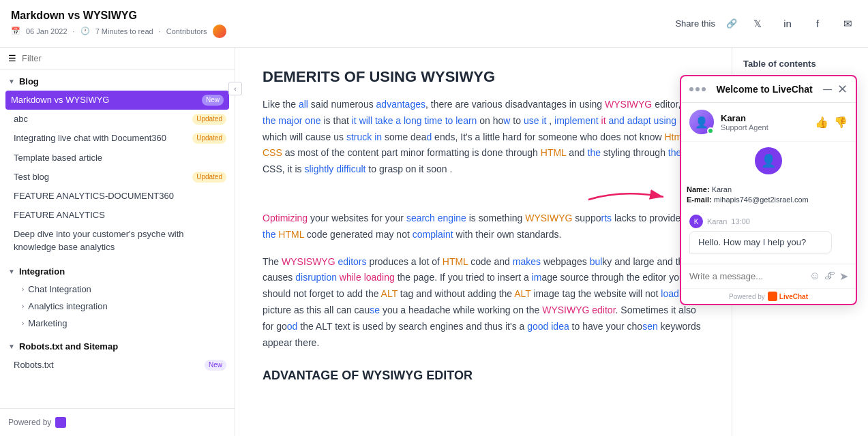 This screenshot has width=868, height=436. I want to click on sidebar-footer: Powered by, so click(117, 422).